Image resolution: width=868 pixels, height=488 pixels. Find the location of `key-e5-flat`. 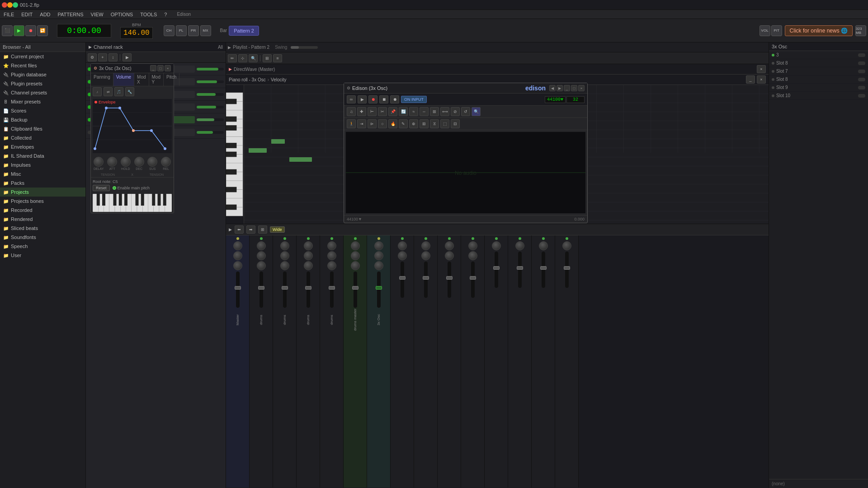

key-e5-flat is located at coordinates (231, 145).